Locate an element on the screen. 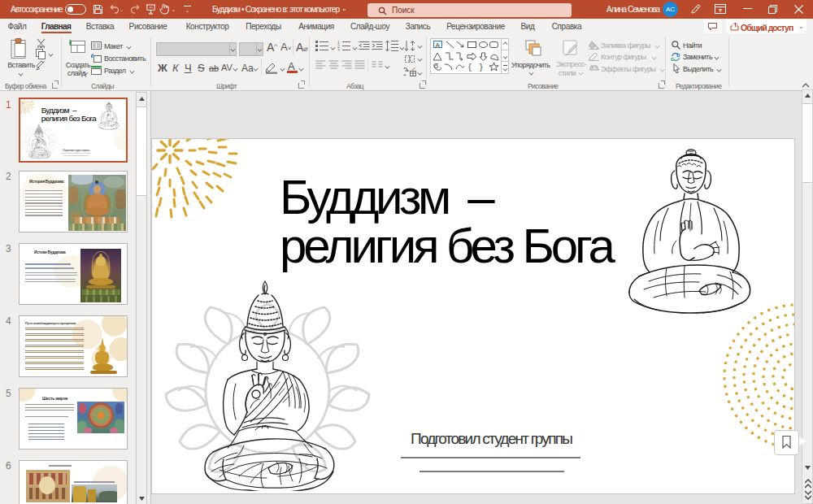 The width and height of the screenshot is (813, 504). svg-text: c is located at coordinates (672, 59).